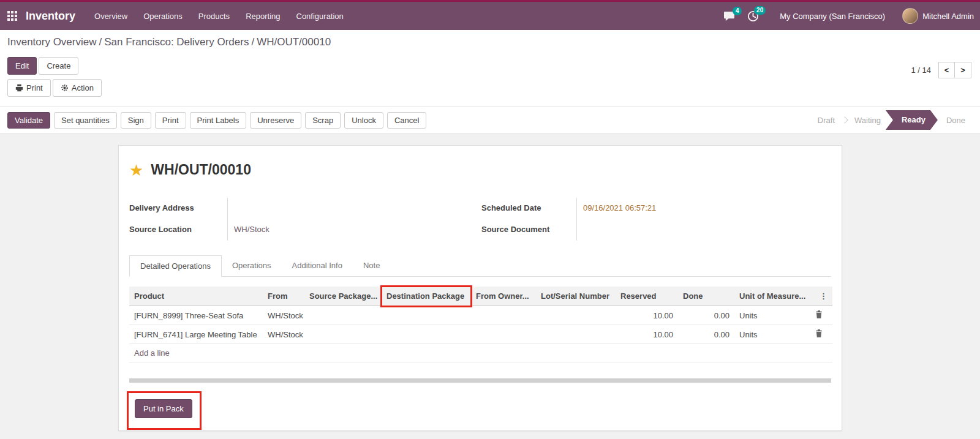 The width and height of the screenshot is (980, 439). Describe the element at coordinates (948, 16) in the screenshot. I see `user-name: Mitchell Admin` at that location.